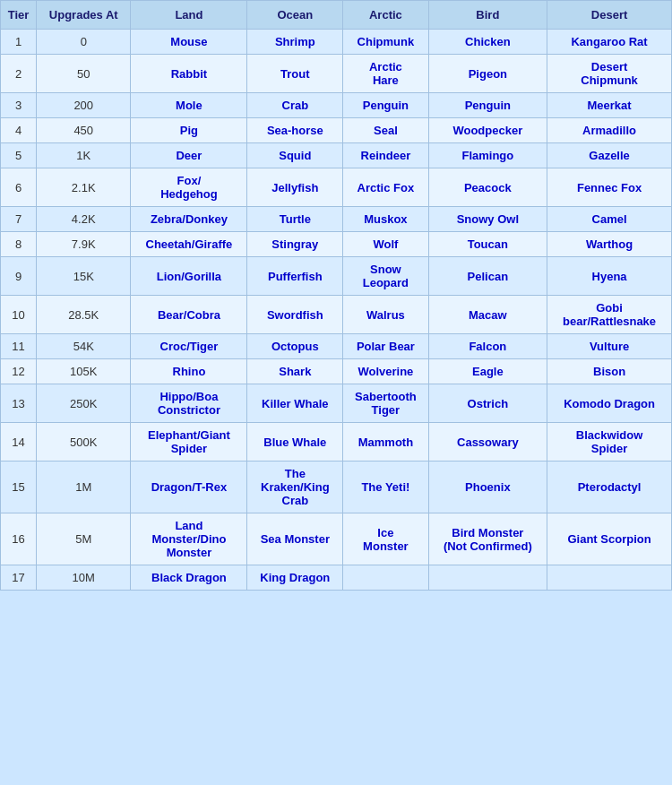  What do you see at coordinates (189, 443) in the screenshot?
I see `cell-land: Elephant/GiantSpider` at bounding box center [189, 443].